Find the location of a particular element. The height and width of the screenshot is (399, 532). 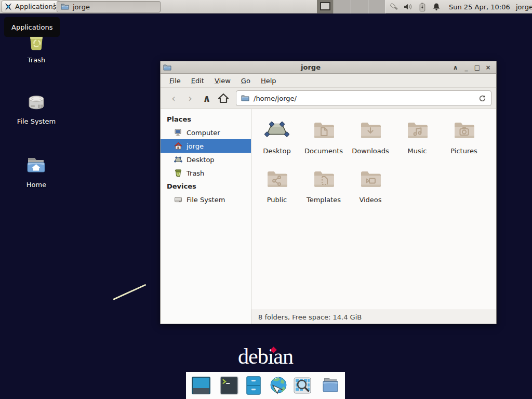

menu-view: View is located at coordinates (222, 81).